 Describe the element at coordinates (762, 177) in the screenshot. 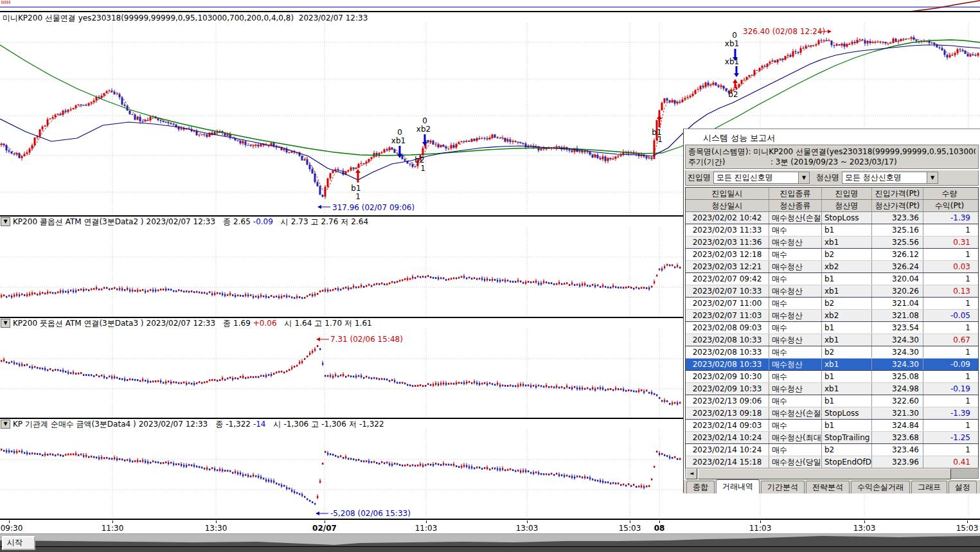

I see `entry-signal-select: 모든 진입신호명 ▼` at that location.